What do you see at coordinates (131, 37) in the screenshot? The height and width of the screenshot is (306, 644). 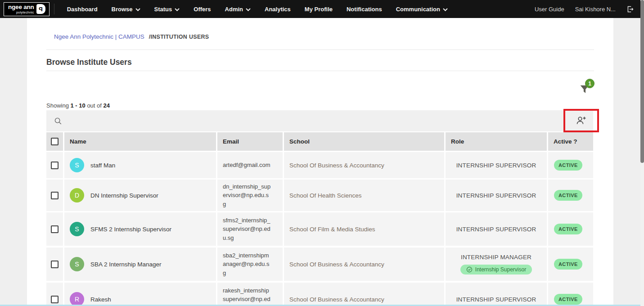 I see `breadcrumb: Ngee Ann Polytechnic | CAMPUS /INSTITUTI…` at bounding box center [131, 37].